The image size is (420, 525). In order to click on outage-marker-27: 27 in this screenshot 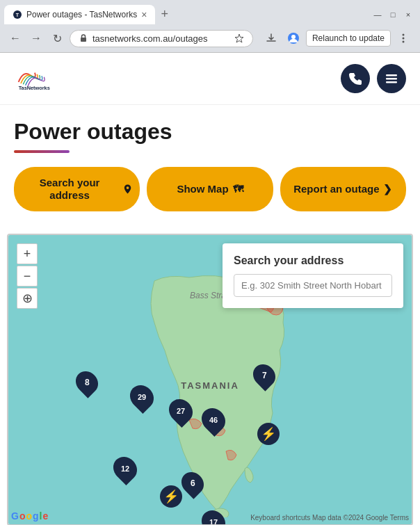, I will do `click(181, 411)`.